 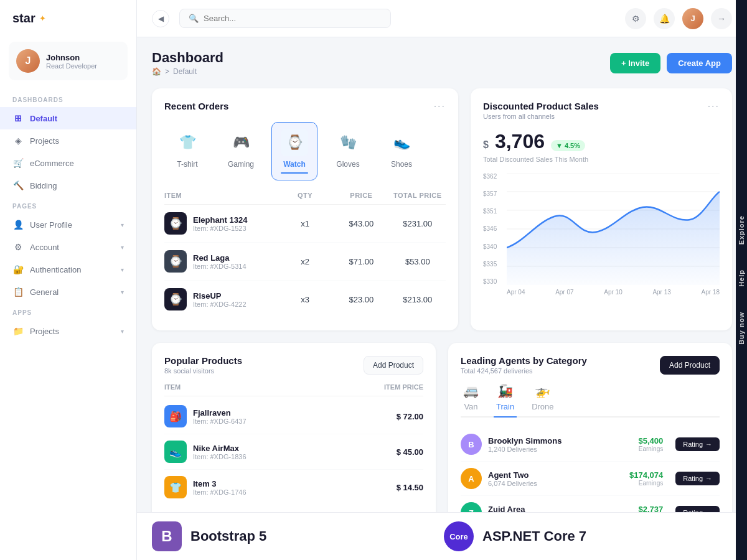 I want to click on pop-row: 👕 Item 3 Item: #XDG-1746 $ 14.50, so click(x=294, y=487).